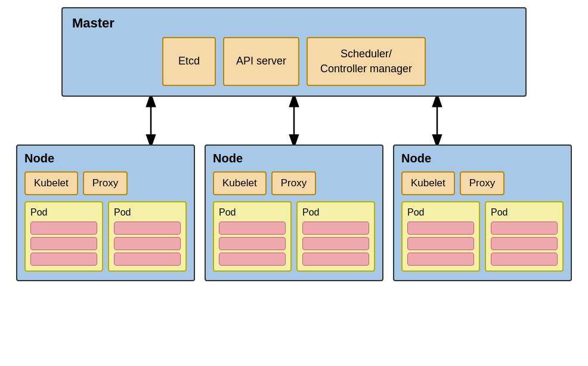 This screenshot has height=366, width=588. What do you see at coordinates (147, 236) in the screenshot?
I see `pod-1-2: Pod` at bounding box center [147, 236].